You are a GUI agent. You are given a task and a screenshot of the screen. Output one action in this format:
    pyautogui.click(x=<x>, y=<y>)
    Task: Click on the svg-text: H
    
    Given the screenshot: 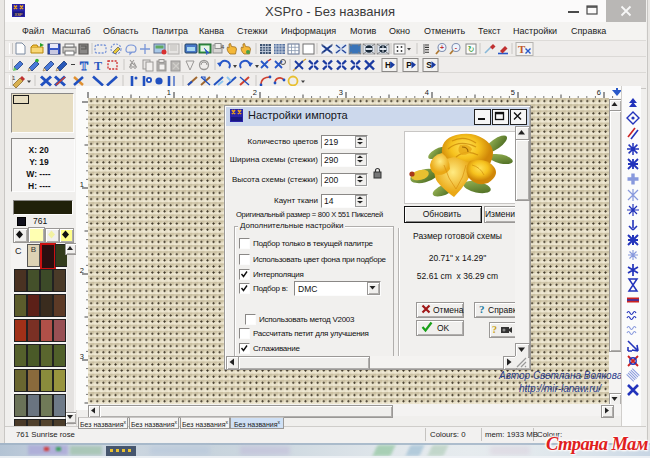 What is the action you would take?
    pyautogui.click(x=388, y=65)
    